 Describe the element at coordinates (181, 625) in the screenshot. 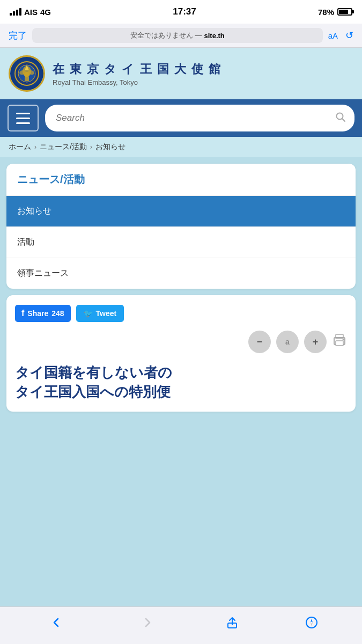

I see `bottom-bar` at that location.